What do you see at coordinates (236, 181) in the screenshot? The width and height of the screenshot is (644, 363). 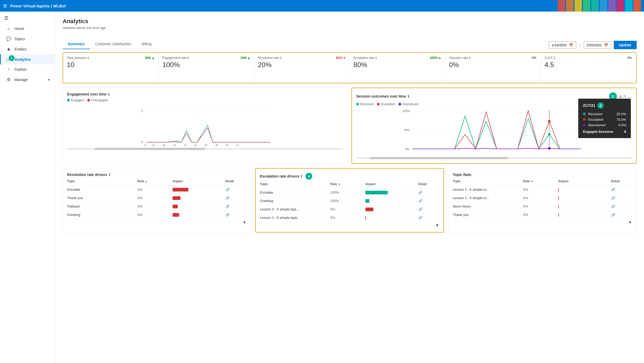 I see `resolution-th-detail: Detail` at bounding box center [236, 181].